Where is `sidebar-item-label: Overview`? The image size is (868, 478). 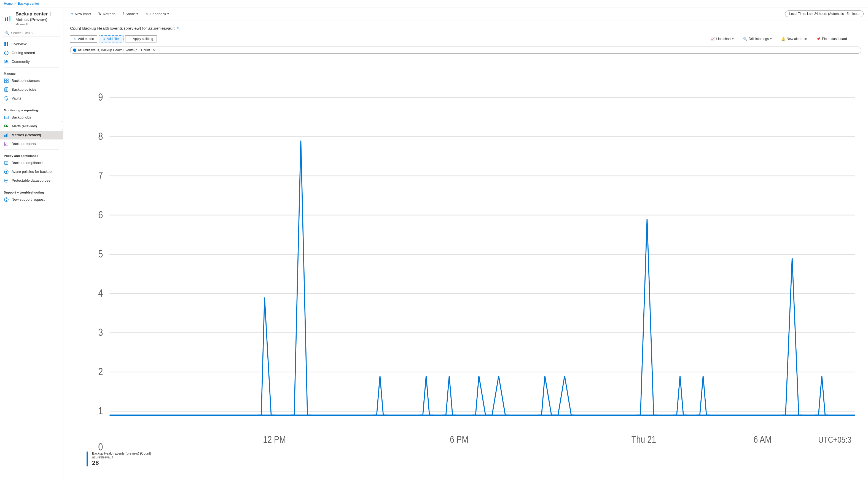 sidebar-item-label: Overview is located at coordinates (19, 44).